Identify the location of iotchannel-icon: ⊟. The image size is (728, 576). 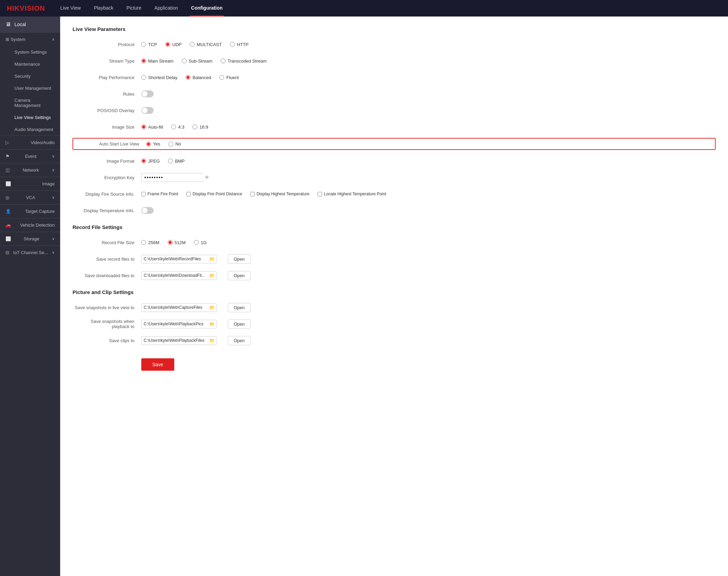
(8, 252).